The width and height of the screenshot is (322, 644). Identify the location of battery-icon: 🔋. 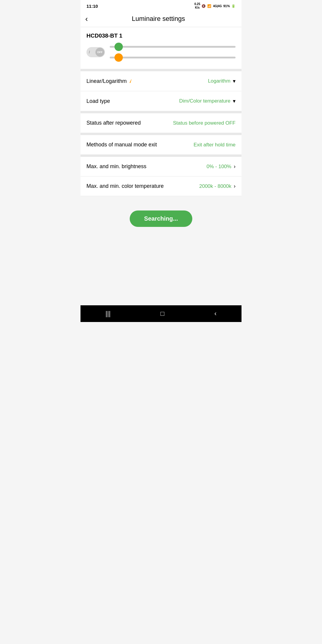
(233, 6).